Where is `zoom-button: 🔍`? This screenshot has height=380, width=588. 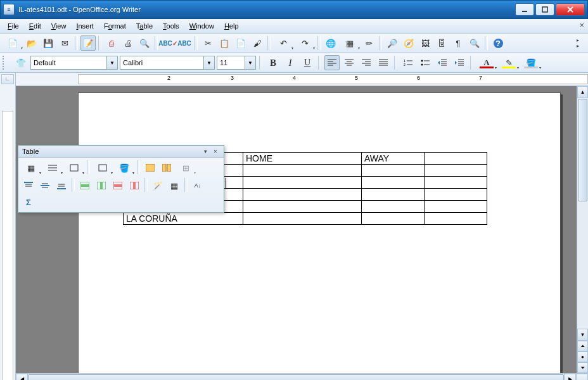
zoom-button: 🔍 is located at coordinates (475, 43).